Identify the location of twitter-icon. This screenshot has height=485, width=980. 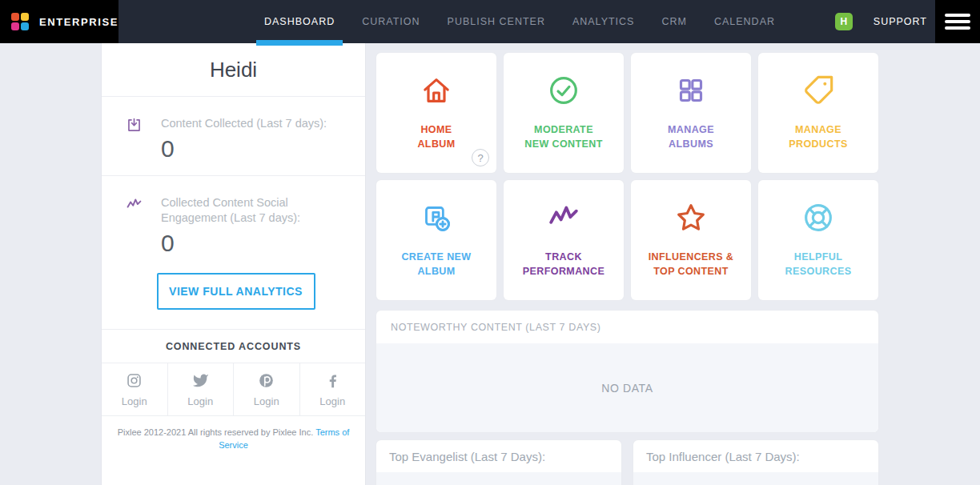
(200, 383).